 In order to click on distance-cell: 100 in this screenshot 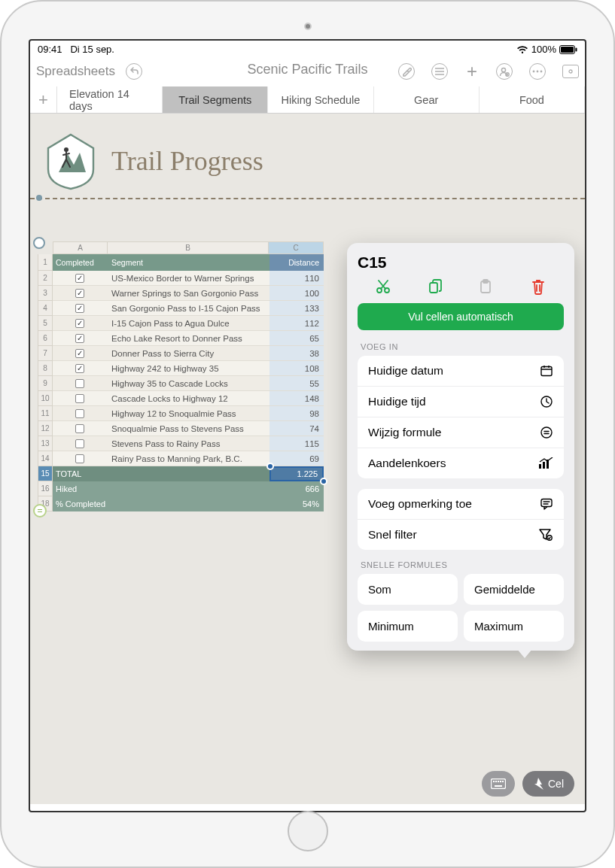, I will do `click(297, 293)`.